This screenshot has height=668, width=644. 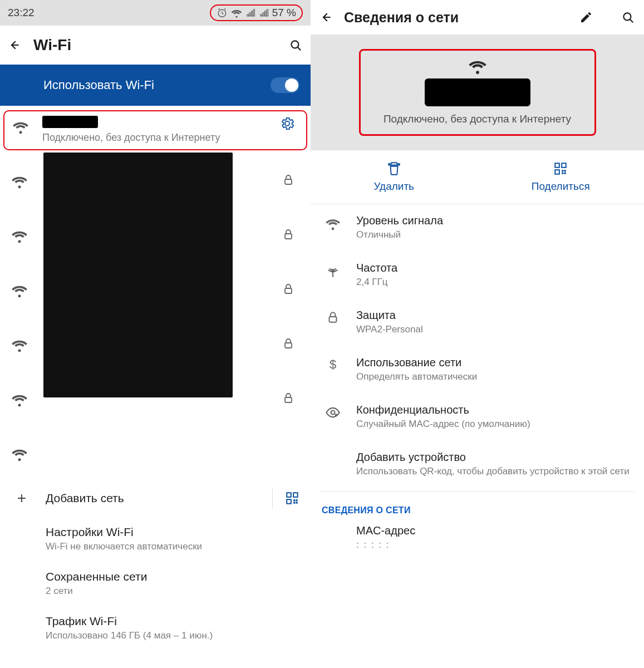 I want to click on network-hero: Подключено, без доступа к Интернету, so click(x=478, y=92).